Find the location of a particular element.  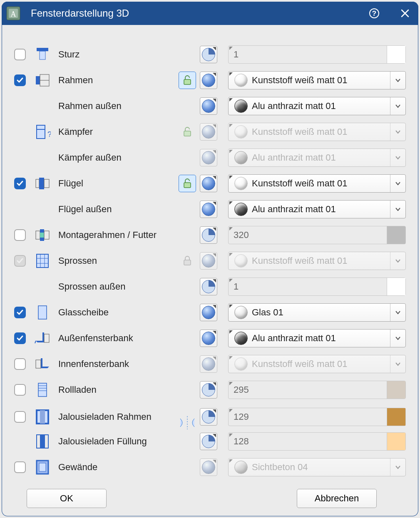

help-icon: ? is located at coordinates (374, 13).